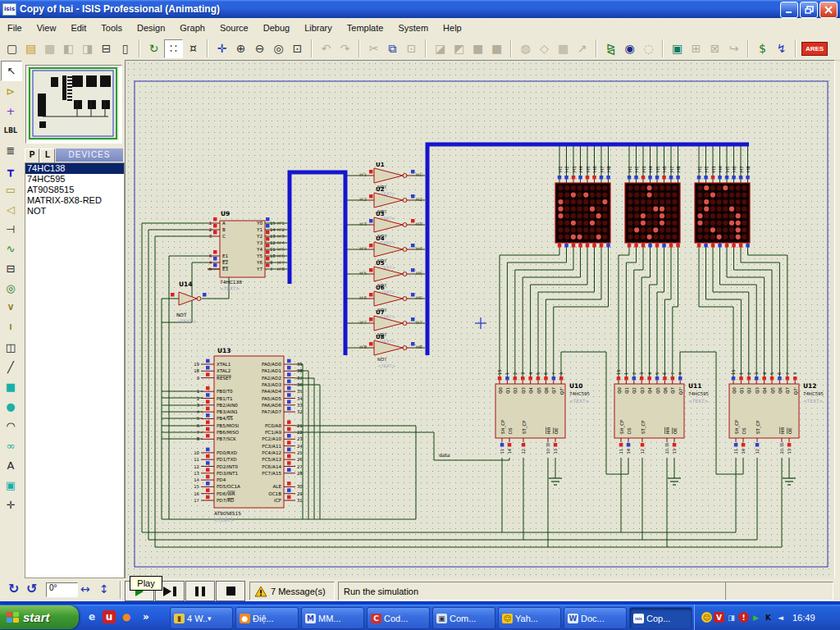 The width and height of the screenshot is (840, 630). What do you see at coordinates (241, 49) in the screenshot?
I see `zoom-in-icon: ⊕` at bounding box center [241, 49].